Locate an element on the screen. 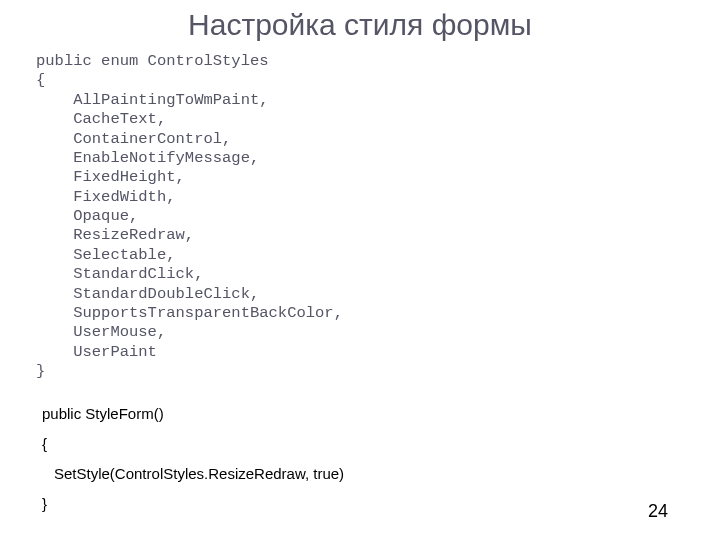 The width and height of the screenshot is (720, 540). code-line: public StyleForm() is located at coordinates (381, 414).